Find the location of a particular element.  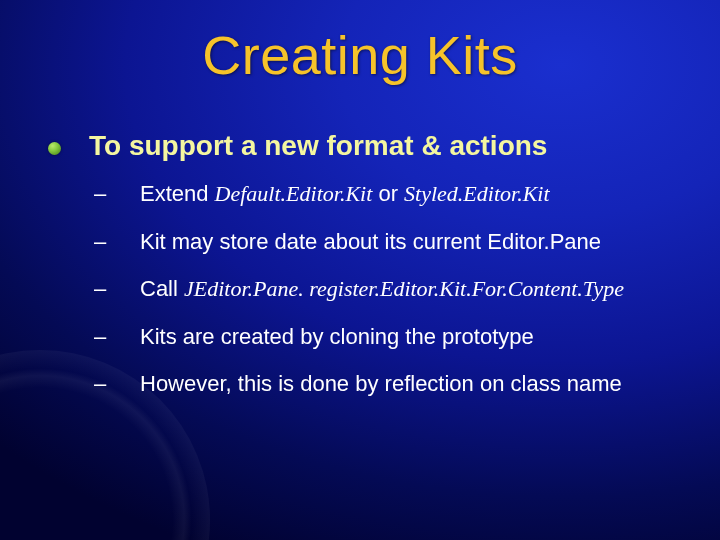

slide-title: Creating Kits is located at coordinates (360, 55).